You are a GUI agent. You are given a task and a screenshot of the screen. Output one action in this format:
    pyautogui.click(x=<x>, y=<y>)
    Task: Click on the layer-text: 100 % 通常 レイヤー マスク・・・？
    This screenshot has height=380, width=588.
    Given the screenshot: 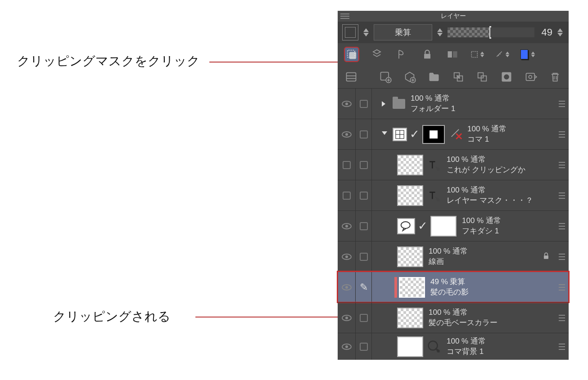 What is the action you would take?
    pyautogui.click(x=453, y=195)
    